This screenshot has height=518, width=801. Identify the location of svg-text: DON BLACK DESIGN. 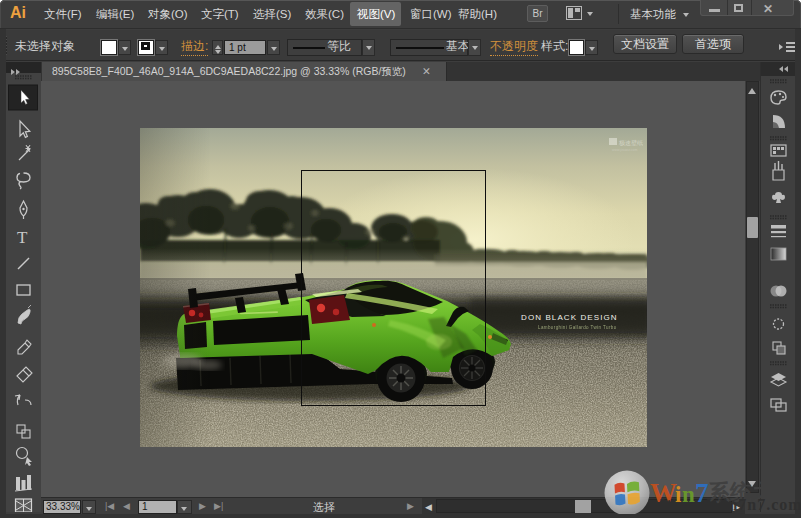
(570, 318).